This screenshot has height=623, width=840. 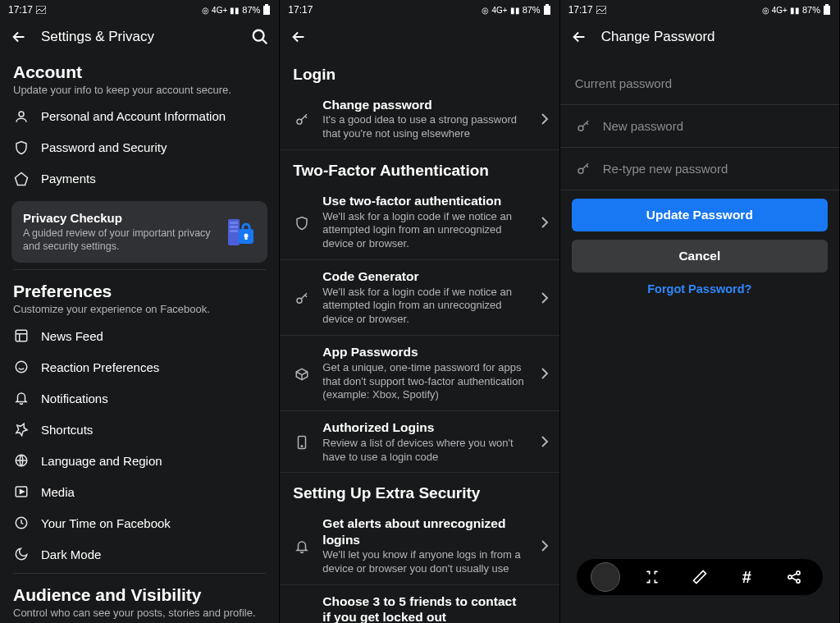 I want to click on row-code-generator: Code Generator We'll ask for a login cod…, so click(x=419, y=298).